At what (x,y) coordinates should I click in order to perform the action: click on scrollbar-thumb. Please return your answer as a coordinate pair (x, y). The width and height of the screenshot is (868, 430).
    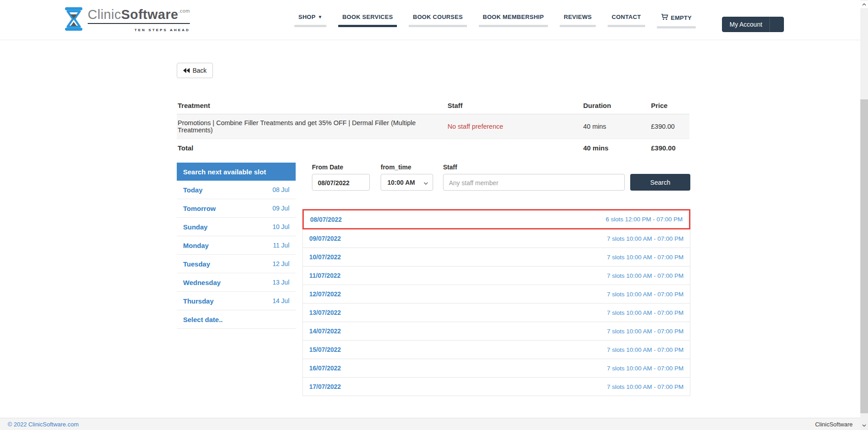
    Looking at the image, I should click on (864, 257).